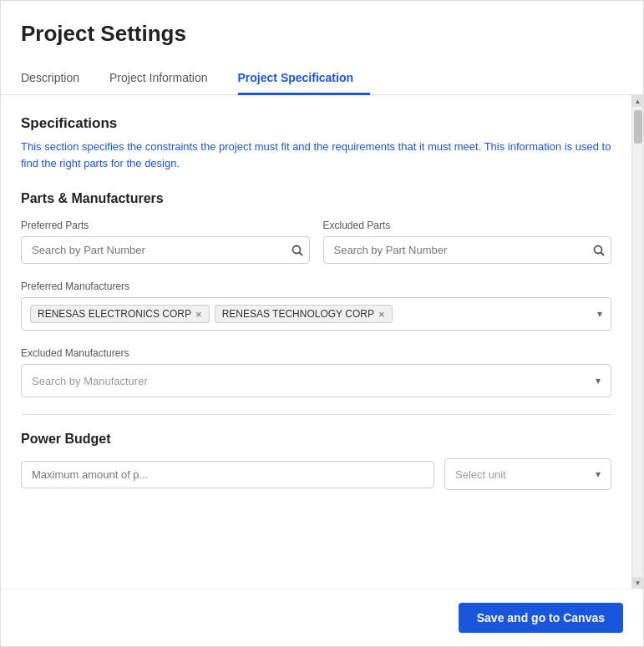 This screenshot has width=644, height=647. What do you see at coordinates (316, 414) in the screenshot?
I see `section-divider` at bounding box center [316, 414].